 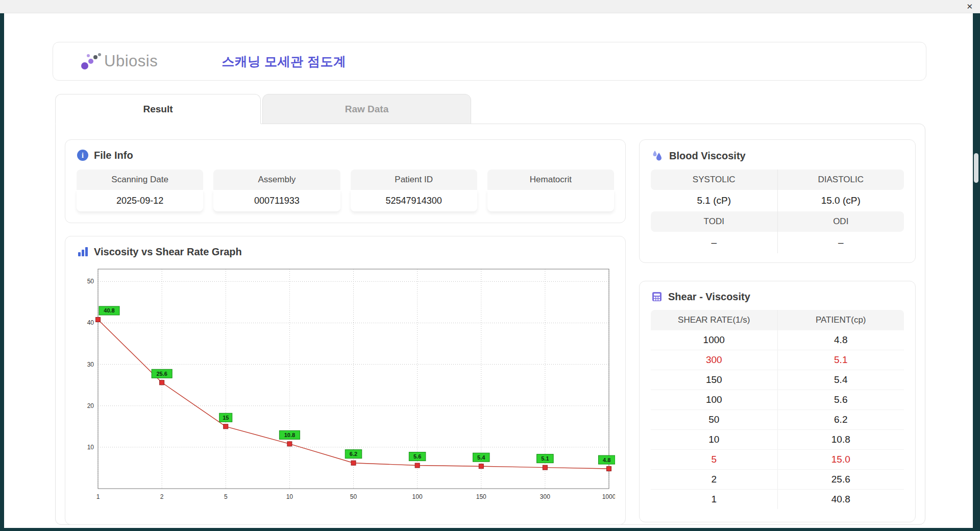 What do you see at coordinates (113, 155) in the screenshot?
I see `file-info-title: File Info` at bounding box center [113, 155].